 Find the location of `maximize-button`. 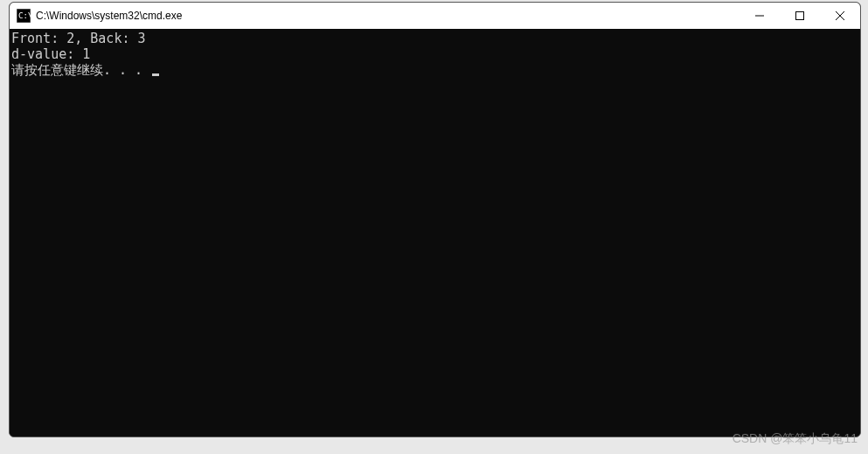

maximize-button is located at coordinates (800, 16).